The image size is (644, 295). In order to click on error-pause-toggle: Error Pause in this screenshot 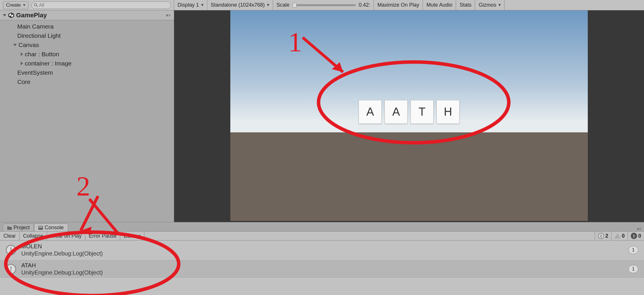, I will do `click(103, 236)`.